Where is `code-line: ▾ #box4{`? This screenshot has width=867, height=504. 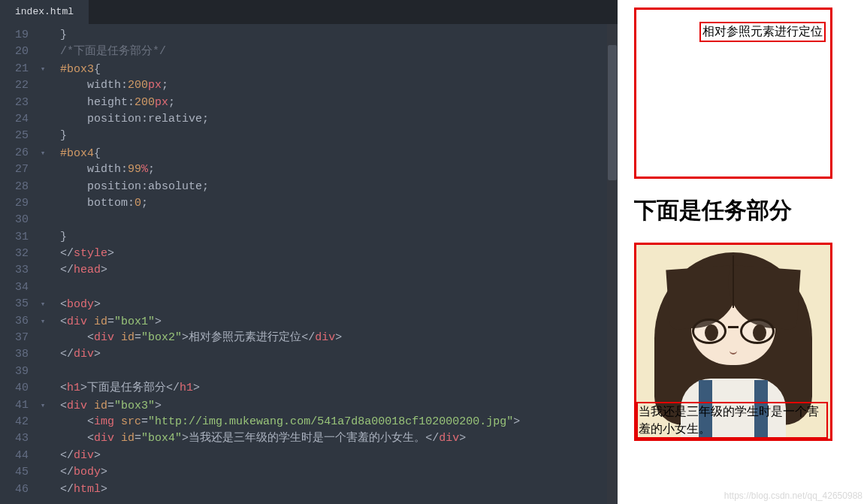 code-line: ▾ #box4{ is located at coordinates (328, 153).